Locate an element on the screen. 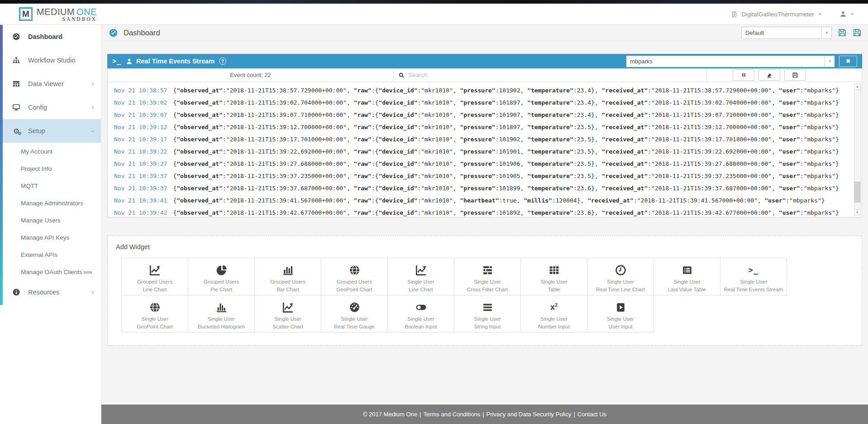 Image resolution: width=868 pixels, height=424 pixels. widget-grouped-users-line-chart: Grouped UsersLine Chart is located at coordinates (155, 276).